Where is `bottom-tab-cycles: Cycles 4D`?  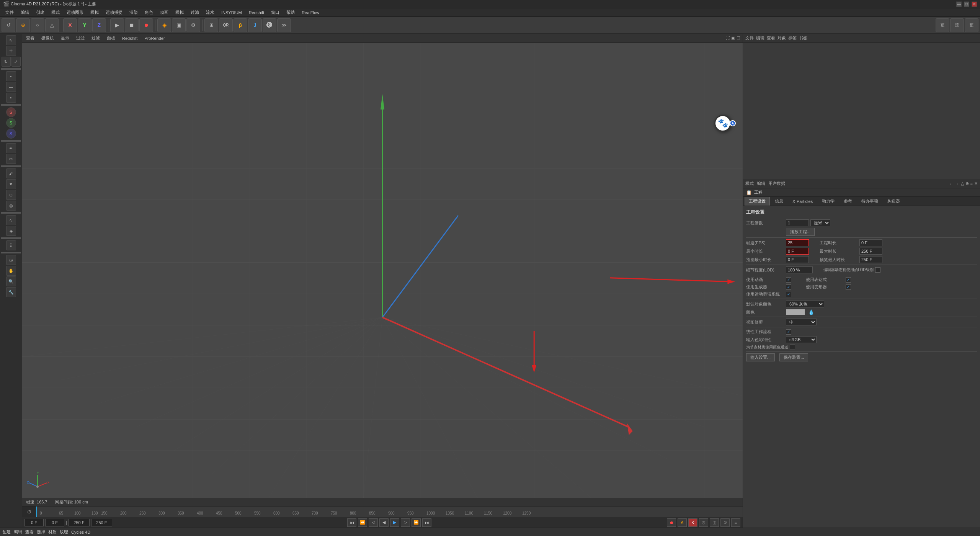 bottom-tab-cycles: Cycles 4D is located at coordinates (81, 532).